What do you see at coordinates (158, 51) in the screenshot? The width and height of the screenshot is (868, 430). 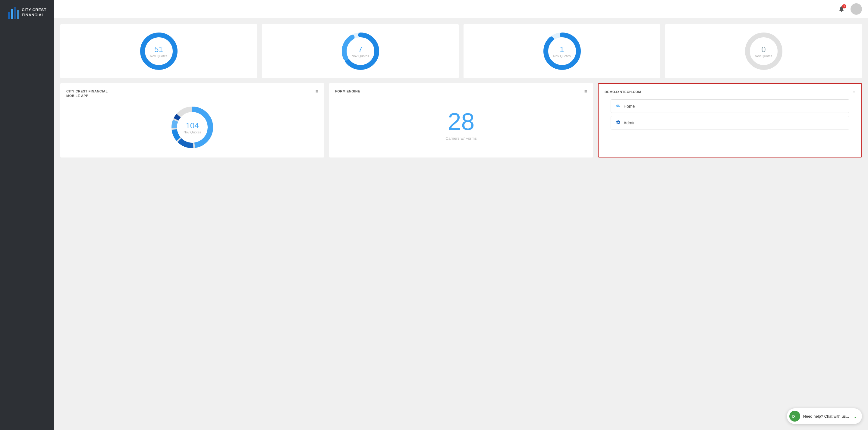 I see `donut-label-1: 51 Nov Quotes` at bounding box center [158, 51].